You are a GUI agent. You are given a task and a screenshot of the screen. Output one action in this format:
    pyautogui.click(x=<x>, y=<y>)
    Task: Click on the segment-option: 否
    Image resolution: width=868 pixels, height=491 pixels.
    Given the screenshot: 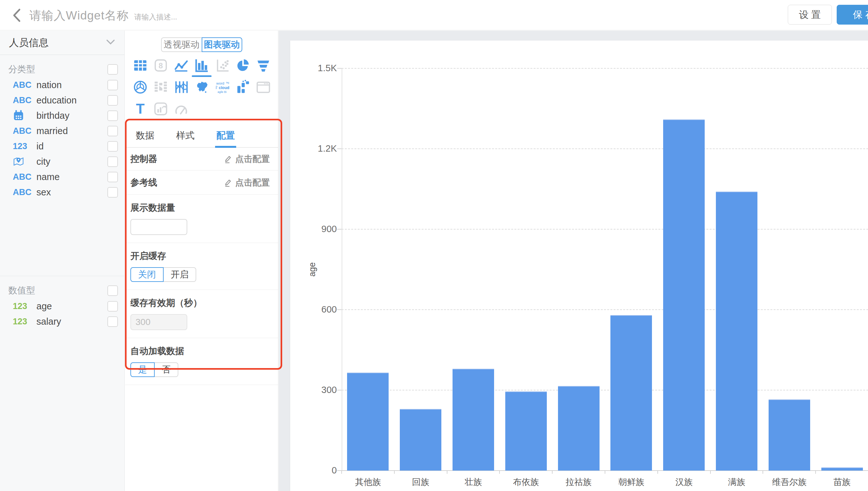 What is the action you would take?
    pyautogui.click(x=166, y=370)
    